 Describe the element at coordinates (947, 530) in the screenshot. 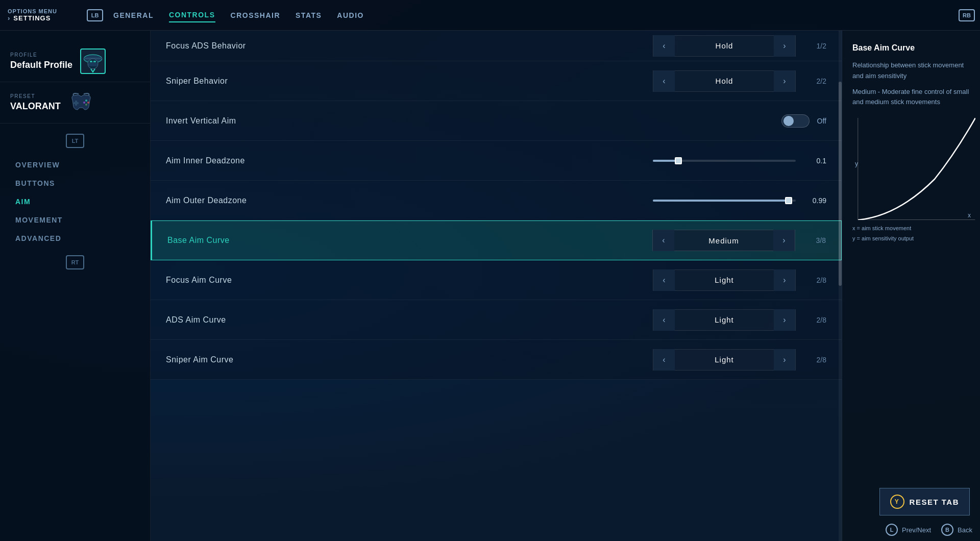

I see `b-badge: B` at that location.